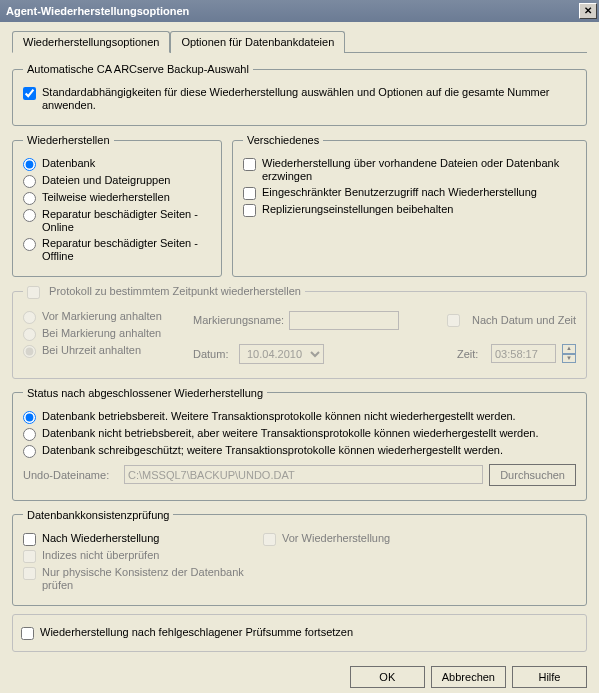 This screenshot has width=599, height=693. Describe the element at coordinates (250, 164) in the screenshot. I see `chk-force-overwrite` at that location.